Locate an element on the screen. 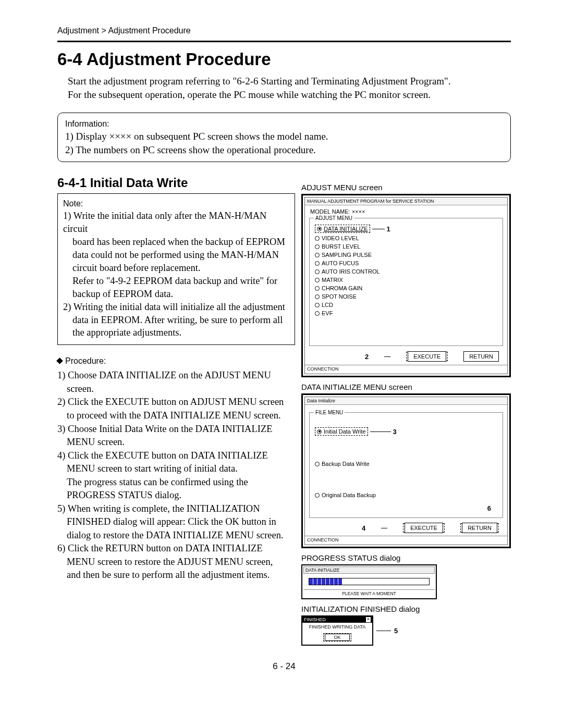  callout-5: 5 is located at coordinates (396, 631).